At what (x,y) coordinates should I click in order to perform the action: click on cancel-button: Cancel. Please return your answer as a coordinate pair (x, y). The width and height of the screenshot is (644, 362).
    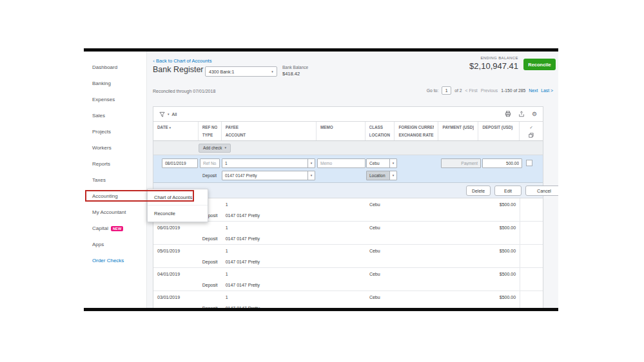
    Looking at the image, I should click on (542, 191).